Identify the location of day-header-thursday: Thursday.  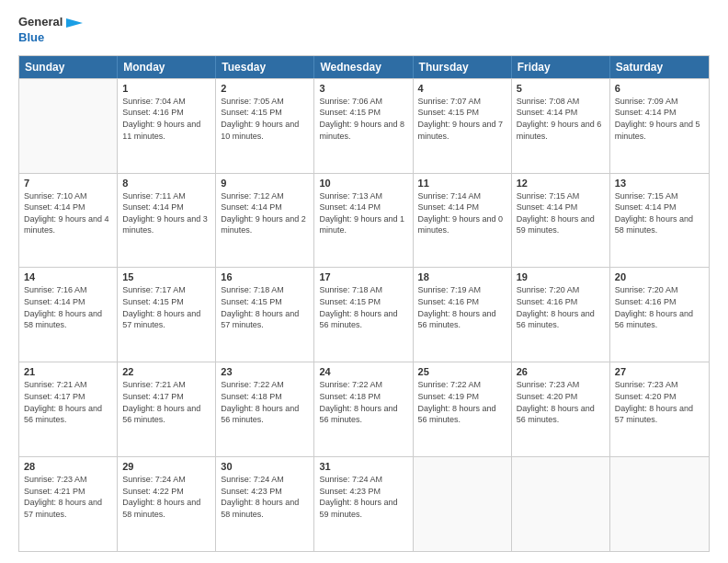
(463, 67).